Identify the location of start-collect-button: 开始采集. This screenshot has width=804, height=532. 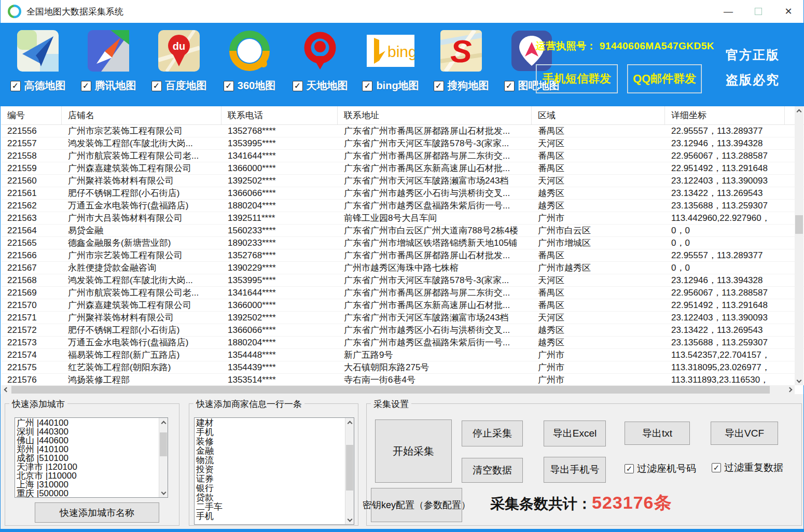
(413, 451).